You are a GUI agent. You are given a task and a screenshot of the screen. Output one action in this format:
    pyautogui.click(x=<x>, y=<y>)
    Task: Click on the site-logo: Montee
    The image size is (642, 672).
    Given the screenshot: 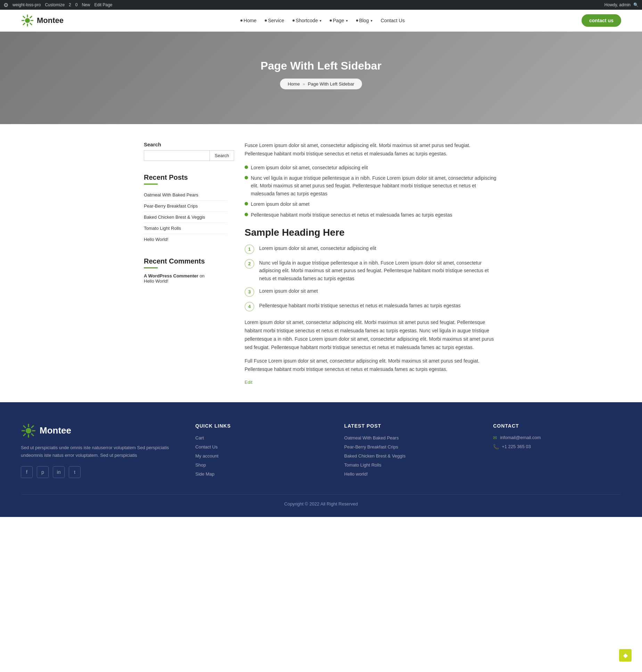 What is the action you would take?
    pyautogui.click(x=42, y=21)
    